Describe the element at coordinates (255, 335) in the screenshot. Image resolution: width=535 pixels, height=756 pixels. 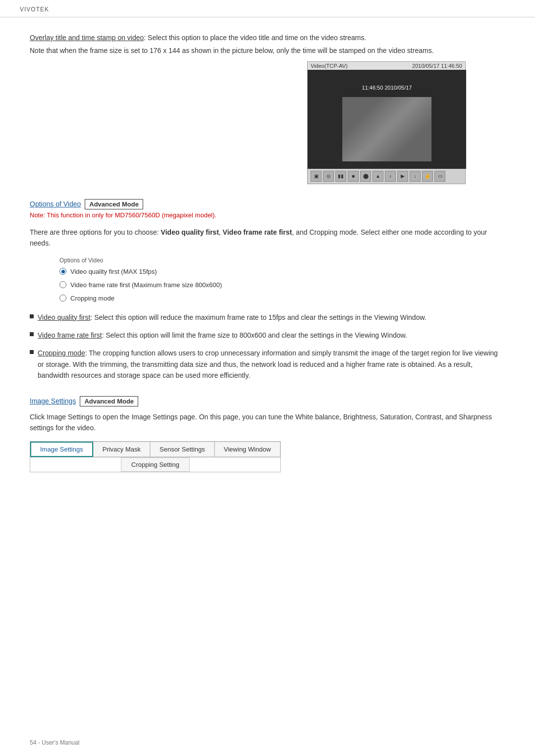
I see `bullet-desc-framerate: : Select this option will limit the fram…` at that location.